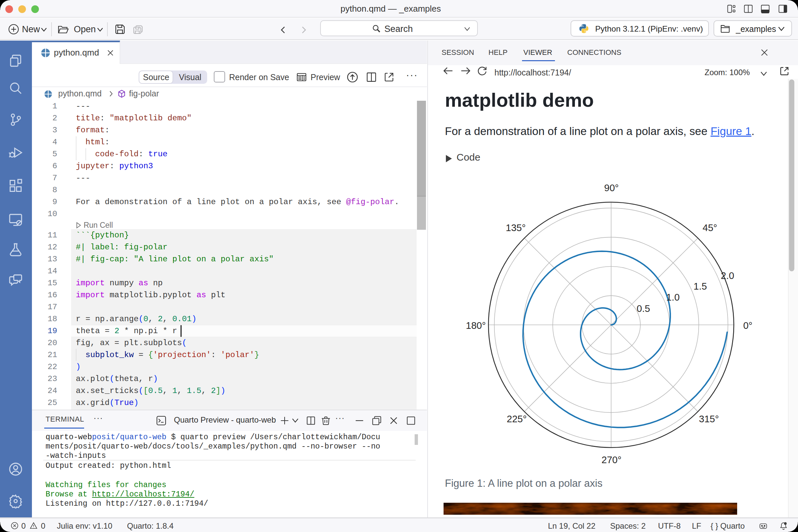  What do you see at coordinates (476, 326) in the screenshot?
I see `svg-text: 180°` at bounding box center [476, 326].